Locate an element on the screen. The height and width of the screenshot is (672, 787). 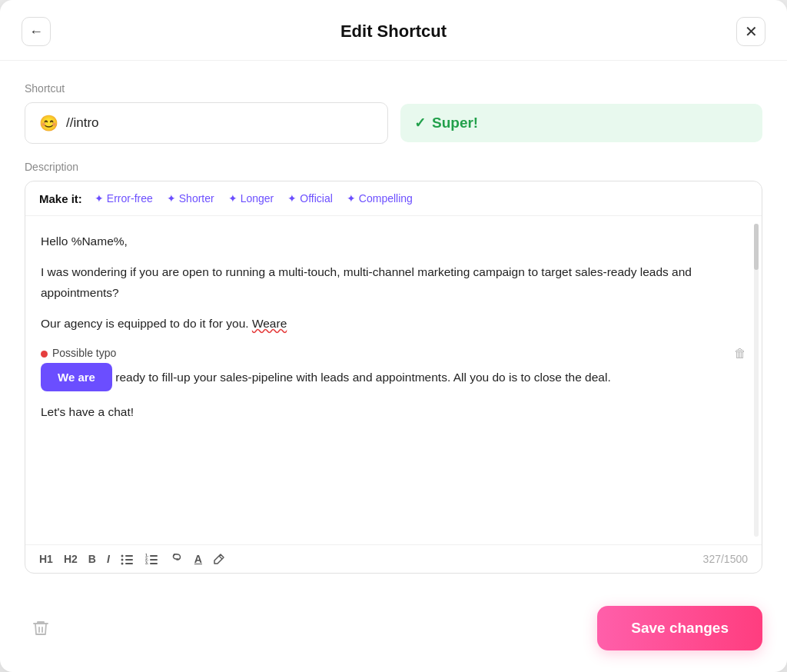
ai-official-label: Official is located at coordinates (317, 198).